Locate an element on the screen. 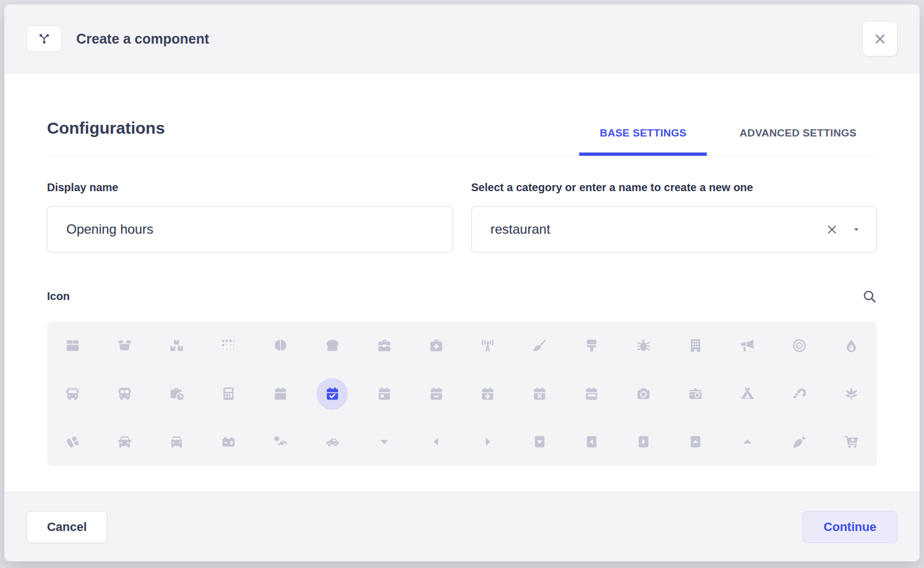 This screenshot has width=924, height=568. icon-caret-square-left is located at coordinates (592, 442).